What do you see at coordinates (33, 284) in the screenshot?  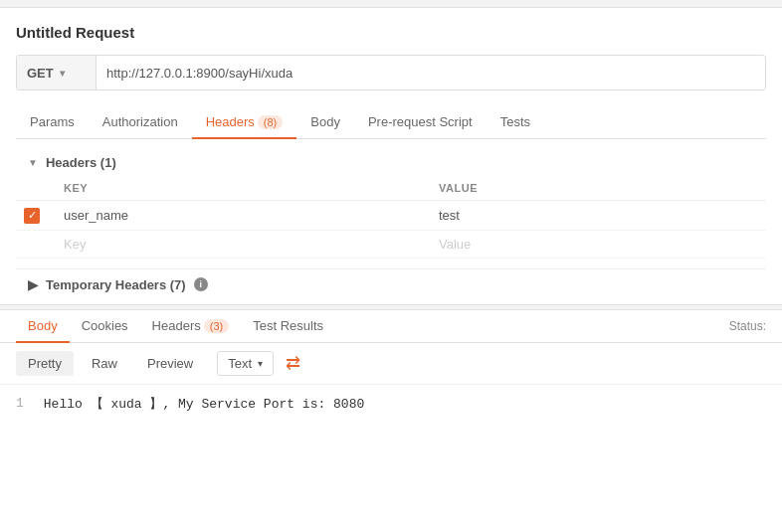 I see `temp-headers-arrow: ▶` at bounding box center [33, 284].